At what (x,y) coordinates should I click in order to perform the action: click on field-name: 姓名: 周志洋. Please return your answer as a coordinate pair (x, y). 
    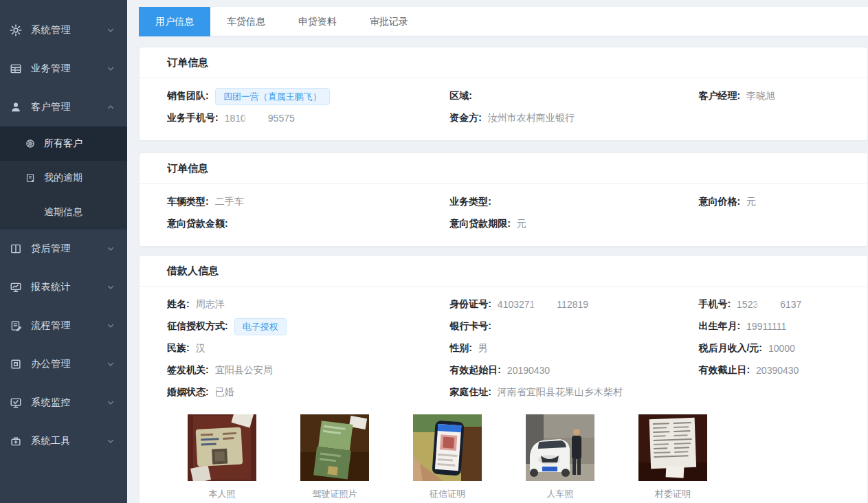
    Looking at the image, I should click on (308, 304).